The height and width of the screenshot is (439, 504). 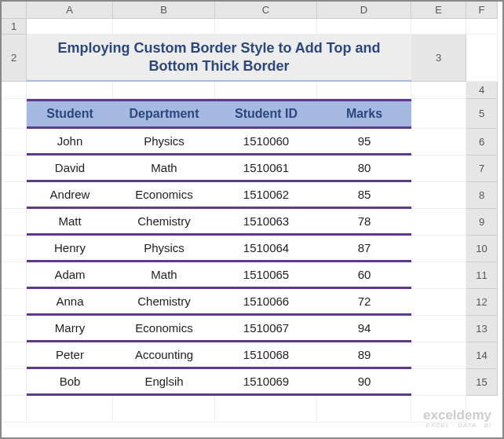 What do you see at coordinates (164, 356) in the screenshot?
I see `table-row: Accounting` at bounding box center [164, 356].